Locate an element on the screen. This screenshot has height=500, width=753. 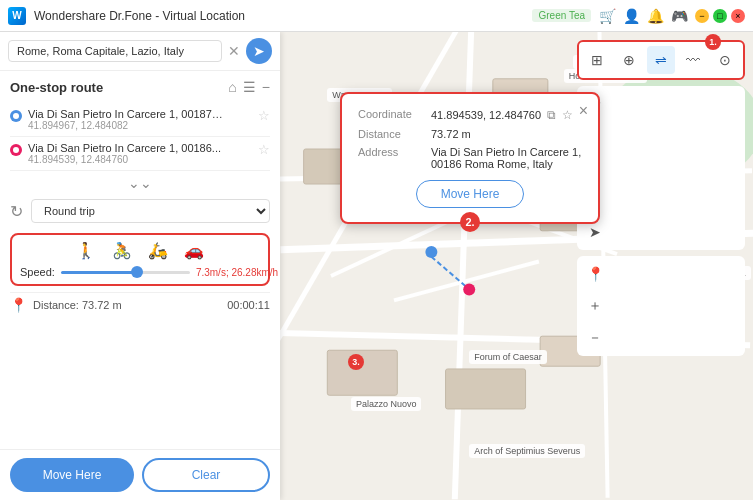
popup-address-row: Address Via Di San Pietro In Carcere 1, … is located at coordinates (470, 158).